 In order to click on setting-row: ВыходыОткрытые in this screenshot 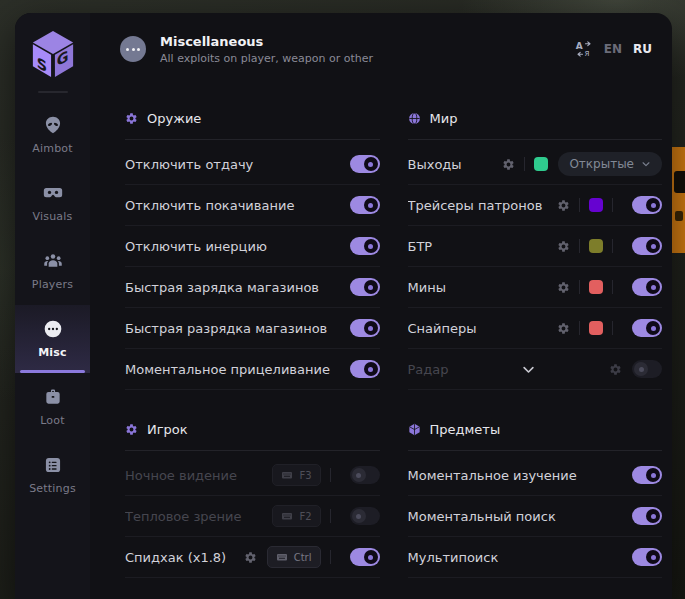, I will do `click(536, 164)`.